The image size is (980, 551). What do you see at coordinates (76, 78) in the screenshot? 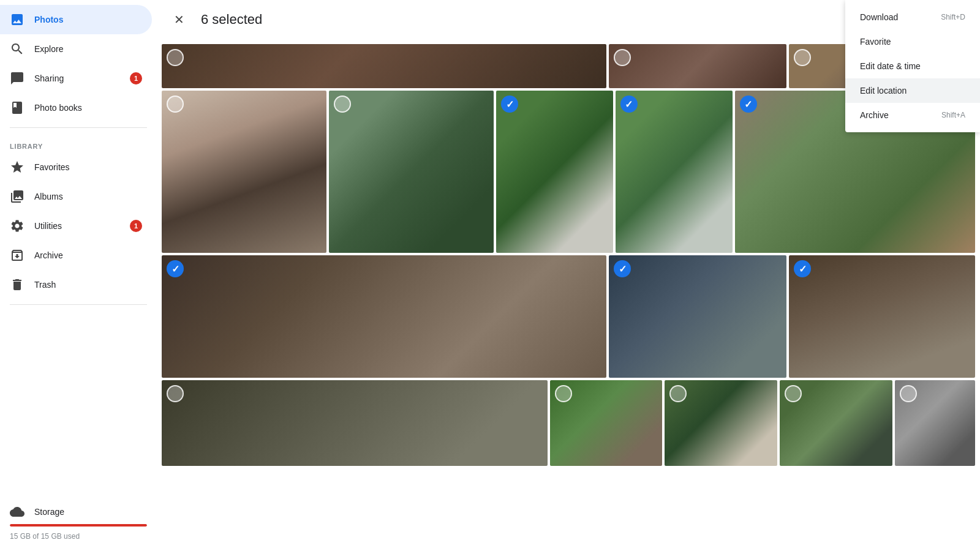
I see `sidebar-item-sharing: Sharing 1` at bounding box center [76, 78].